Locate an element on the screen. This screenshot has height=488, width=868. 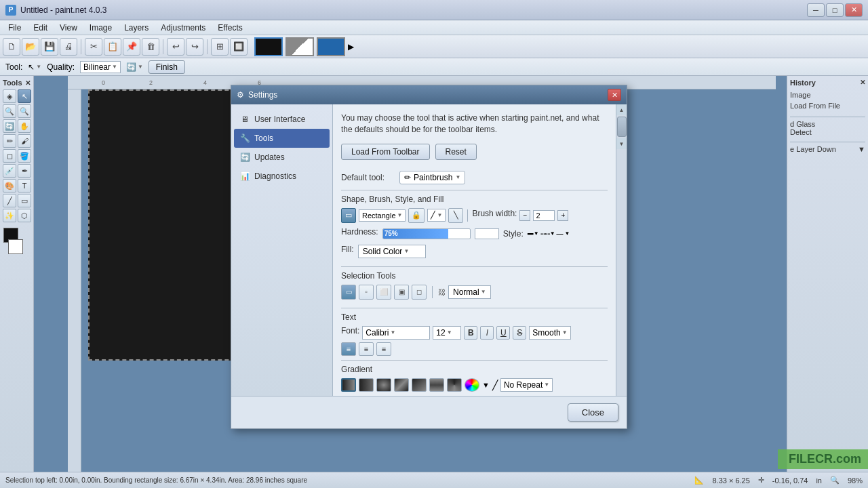
sel-fixed: ▫ is located at coordinates (366, 292).